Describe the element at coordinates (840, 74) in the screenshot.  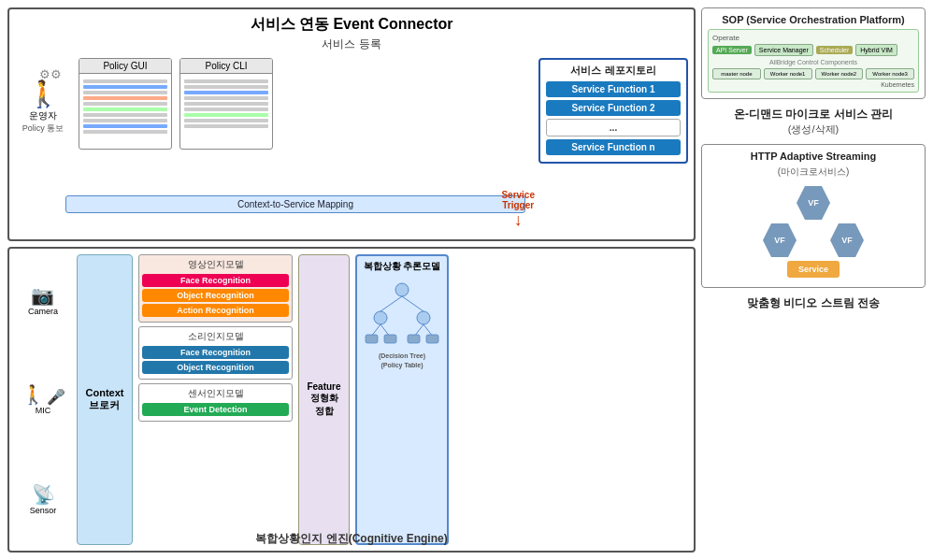
I see `worker-node2: Worker node2` at that location.